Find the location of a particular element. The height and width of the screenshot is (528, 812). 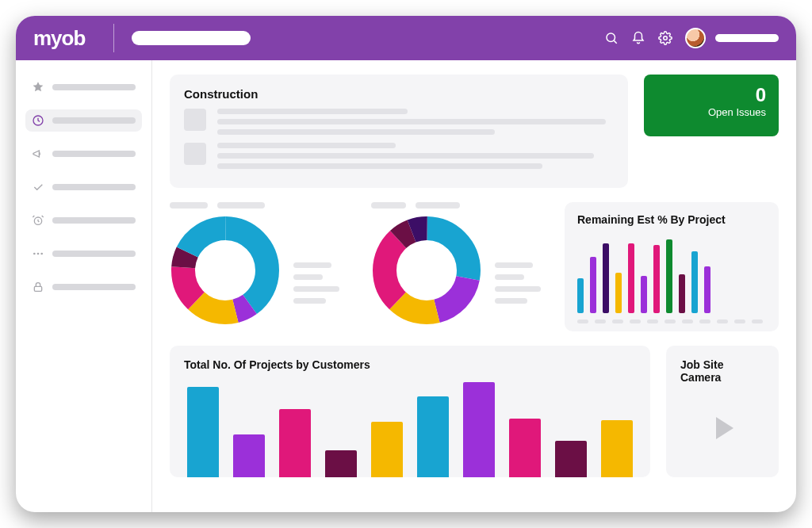

projects-chart is located at coordinates (410, 430).